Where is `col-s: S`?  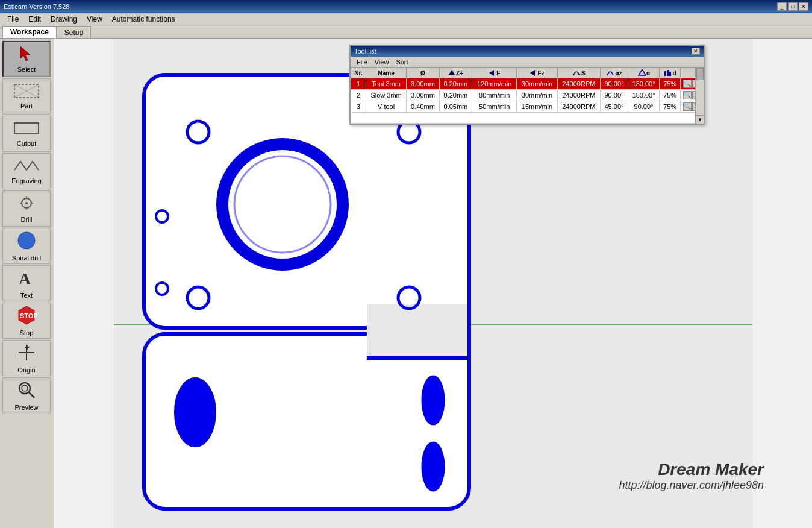 col-s: S is located at coordinates (578, 74).